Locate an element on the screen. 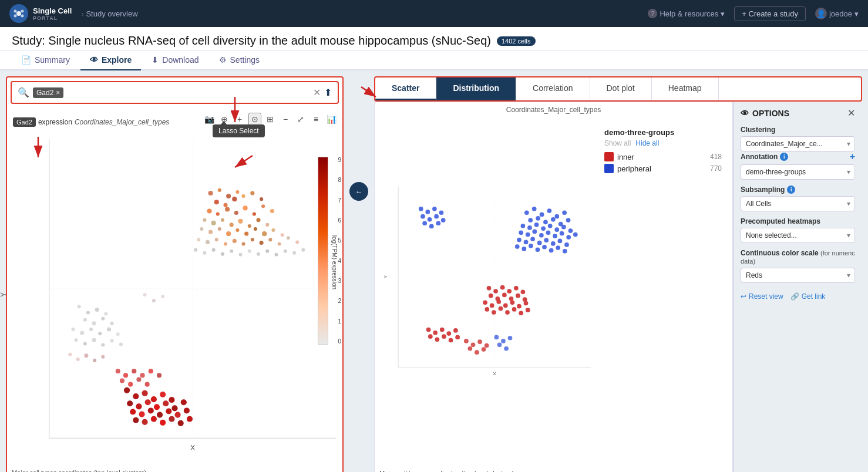  expand-icon: ⤢ is located at coordinates (301, 119).